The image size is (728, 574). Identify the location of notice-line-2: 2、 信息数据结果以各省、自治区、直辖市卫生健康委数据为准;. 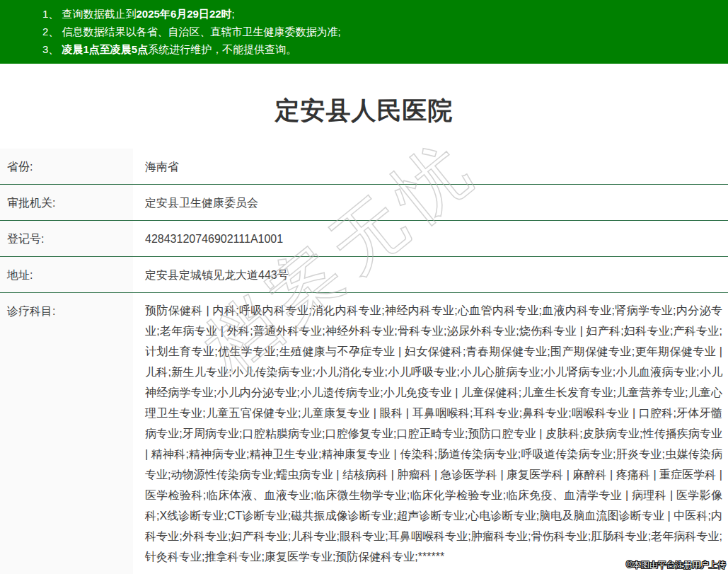
(378, 31).